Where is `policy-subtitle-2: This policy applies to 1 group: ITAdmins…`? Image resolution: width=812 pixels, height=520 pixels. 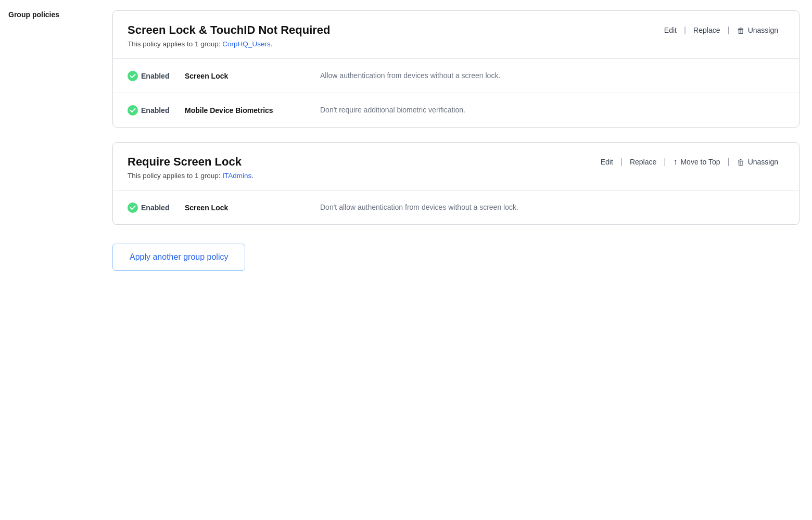 policy-subtitle-2: This policy applies to 1 group: ITAdmins… is located at coordinates (361, 176).